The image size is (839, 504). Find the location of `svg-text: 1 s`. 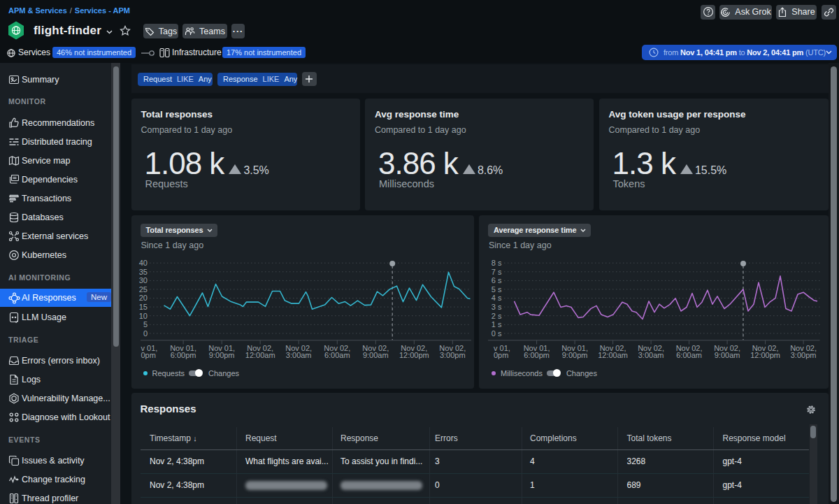

svg-text: 1 s is located at coordinates (496, 324).